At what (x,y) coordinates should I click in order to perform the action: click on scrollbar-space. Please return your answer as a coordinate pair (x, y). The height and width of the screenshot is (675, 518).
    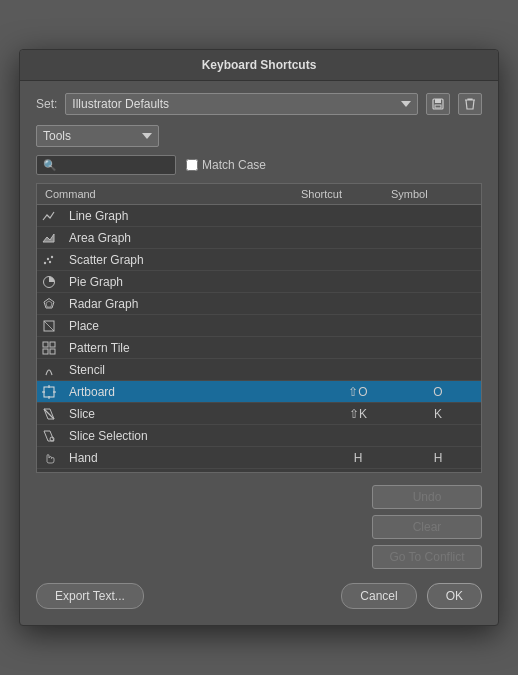
    Looking at the image, I should click on (467, 194).